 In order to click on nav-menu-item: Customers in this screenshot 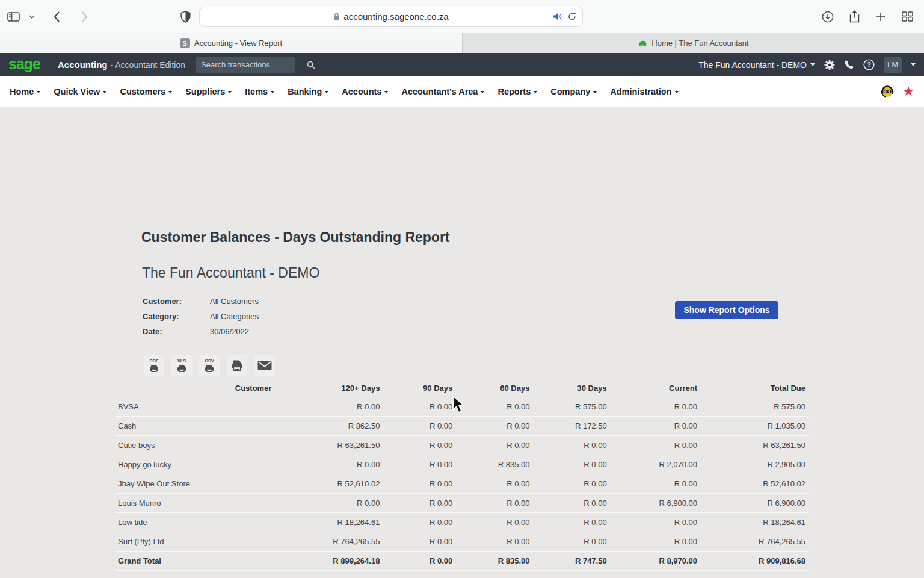, I will do `click(146, 92)`.